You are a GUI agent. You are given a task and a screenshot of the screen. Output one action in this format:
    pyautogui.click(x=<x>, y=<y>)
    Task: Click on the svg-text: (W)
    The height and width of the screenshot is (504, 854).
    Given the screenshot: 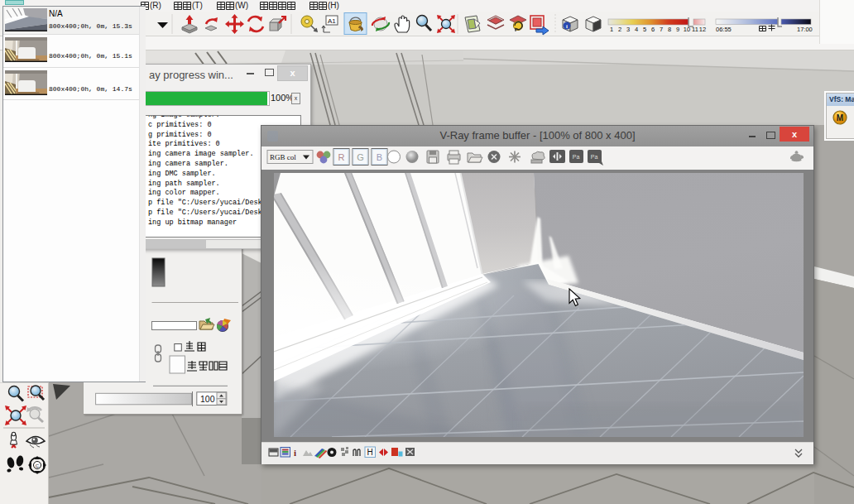 What is the action you would take?
    pyautogui.click(x=242, y=5)
    